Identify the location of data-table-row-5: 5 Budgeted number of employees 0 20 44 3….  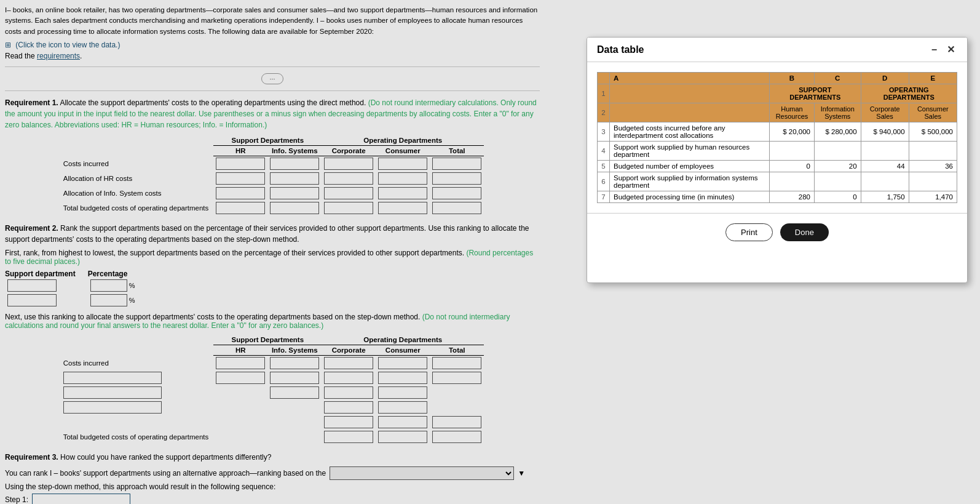
(777, 166).